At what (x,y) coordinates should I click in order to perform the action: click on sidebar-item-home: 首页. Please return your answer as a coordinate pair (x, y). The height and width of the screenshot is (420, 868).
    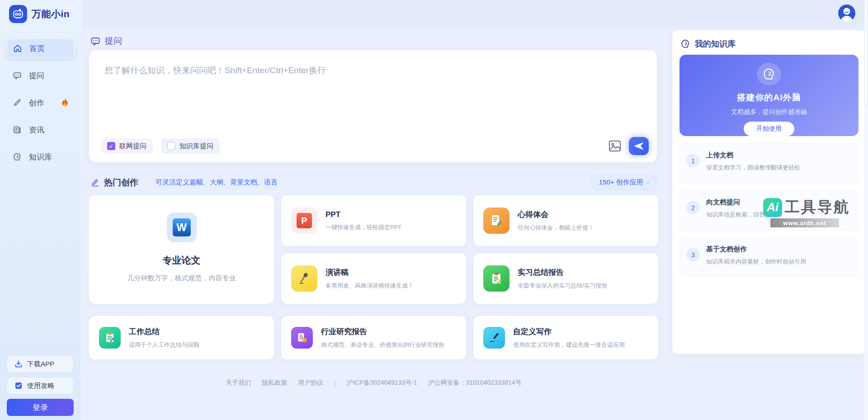
    Looking at the image, I should click on (41, 48).